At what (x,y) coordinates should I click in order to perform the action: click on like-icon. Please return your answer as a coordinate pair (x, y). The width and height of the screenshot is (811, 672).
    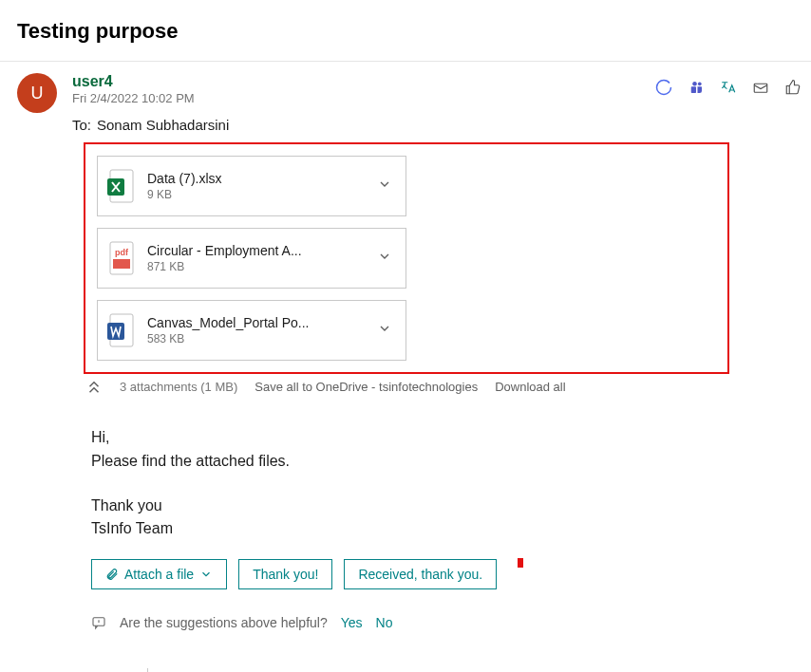
    Looking at the image, I should click on (793, 89).